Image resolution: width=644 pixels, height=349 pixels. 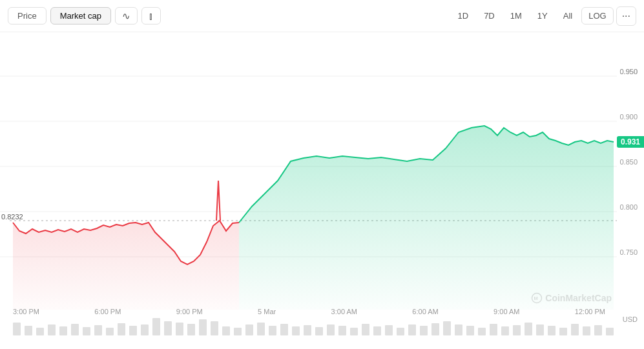 What do you see at coordinates (309, 312) in the screenshot?
I see `x-axis: 3:00 PM 6:00 PM 9:00 PM 5 Mar 3:00 AM 6:…` at bounding box center [309, 312].